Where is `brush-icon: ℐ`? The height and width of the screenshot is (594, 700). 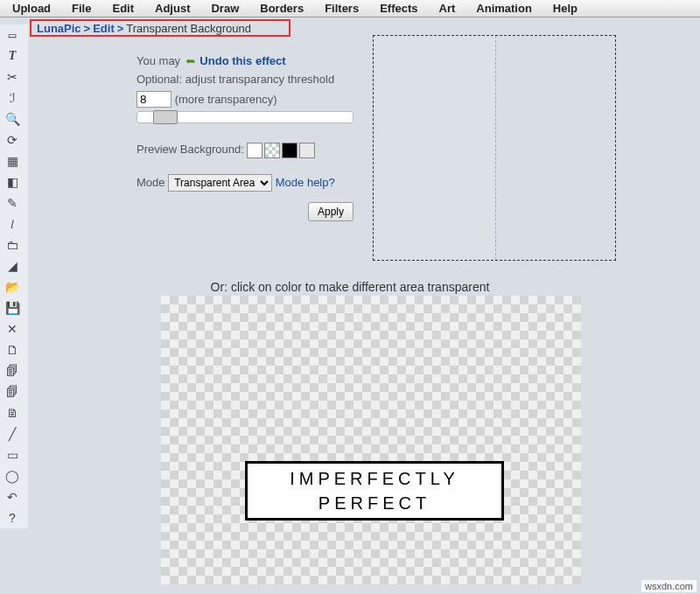 brush-icon: ℐ is located at coordinates (12, 98).